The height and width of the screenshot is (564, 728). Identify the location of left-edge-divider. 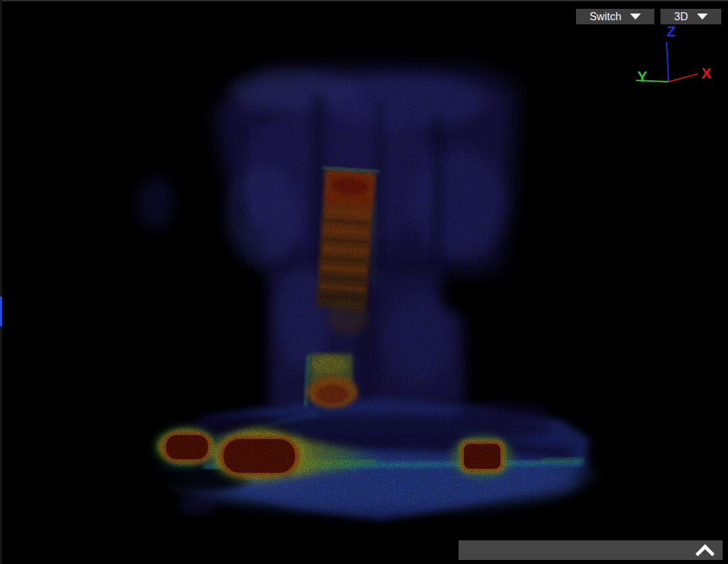
(1, 282).